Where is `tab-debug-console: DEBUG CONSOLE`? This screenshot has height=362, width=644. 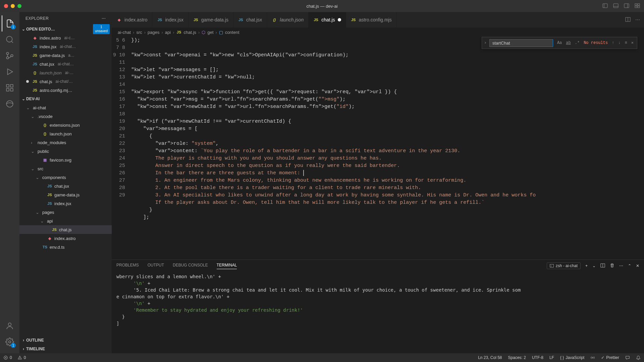 tab-debug-console: DEBUG CONSOLE is located at coordinates (191, 266).